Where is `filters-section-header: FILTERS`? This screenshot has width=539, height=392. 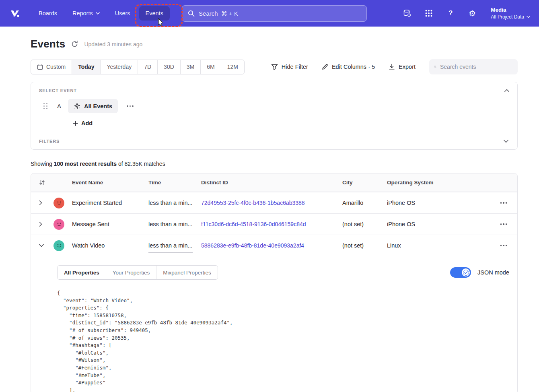 filters-section-header: FILTERS is located at coordinates (274, 141).